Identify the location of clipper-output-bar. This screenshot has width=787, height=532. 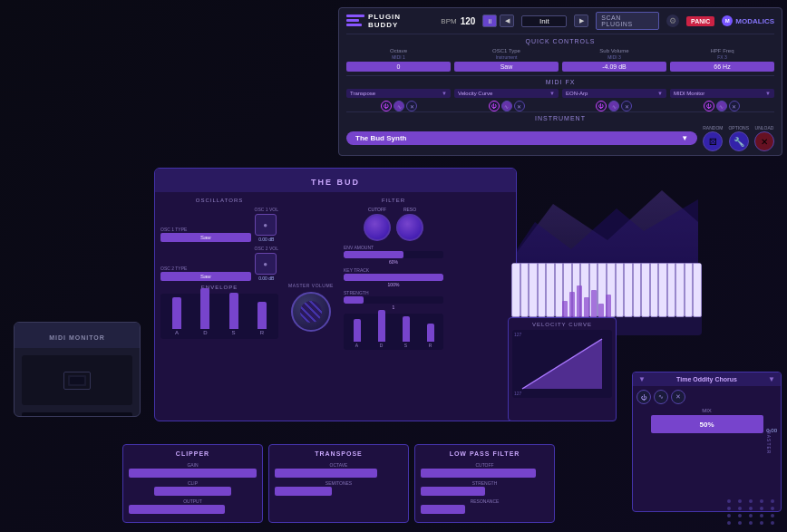
(177, 509).